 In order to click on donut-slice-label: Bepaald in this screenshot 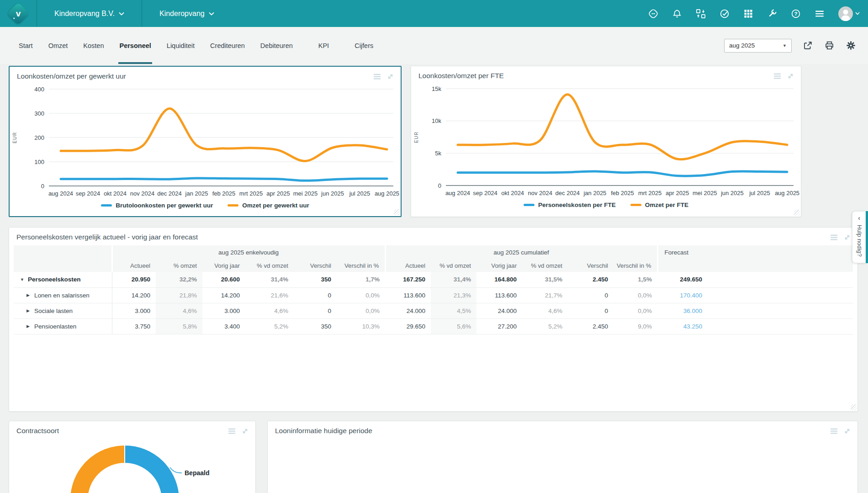, I will do `click(197, 473)`.